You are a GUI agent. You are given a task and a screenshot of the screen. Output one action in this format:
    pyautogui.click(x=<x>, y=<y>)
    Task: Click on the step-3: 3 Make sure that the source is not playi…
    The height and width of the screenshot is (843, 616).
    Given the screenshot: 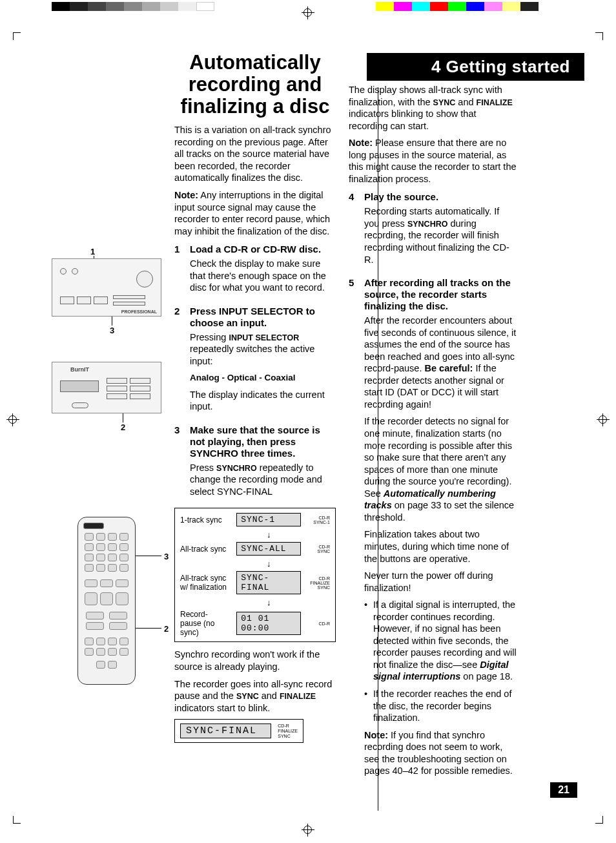 What is the action you would take?
    pyautogui.click(x=255, y=464)
    